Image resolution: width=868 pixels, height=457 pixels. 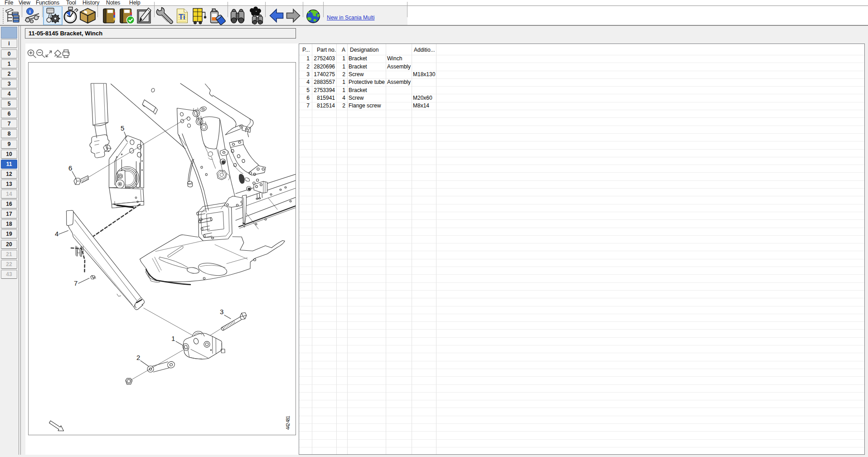 I want to click on svg-text: 5, so click(x=122, y=128).